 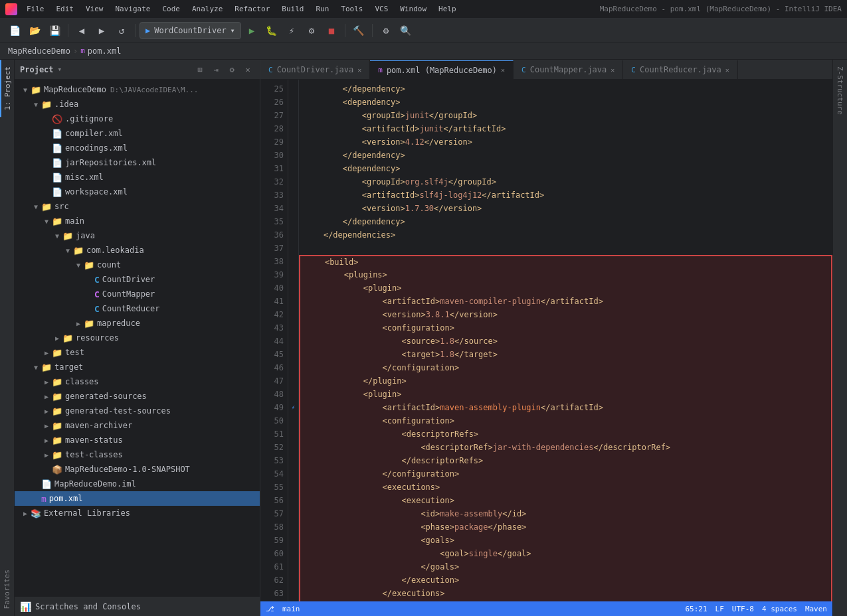 I want to click on code-line: </execution>, so click(x=566, y=580).